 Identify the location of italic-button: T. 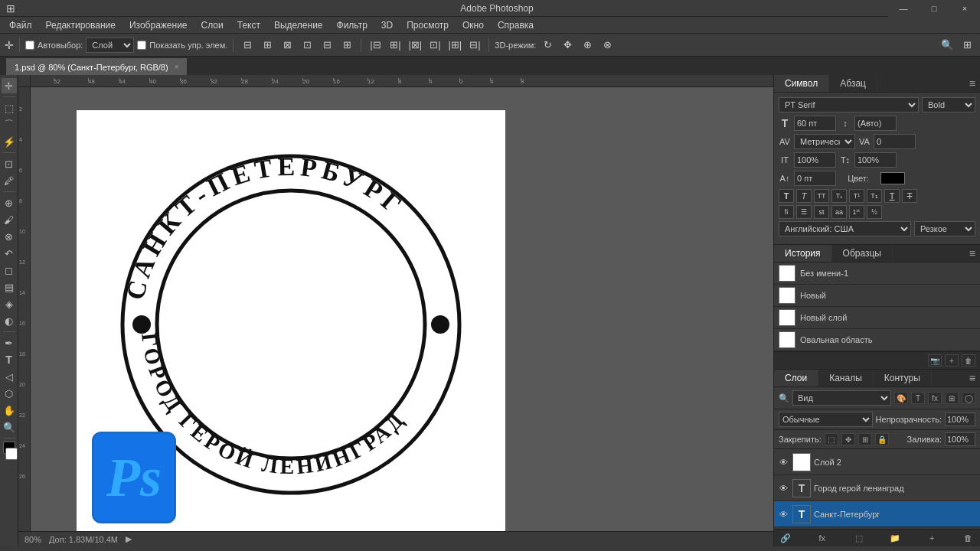
(804, 196).